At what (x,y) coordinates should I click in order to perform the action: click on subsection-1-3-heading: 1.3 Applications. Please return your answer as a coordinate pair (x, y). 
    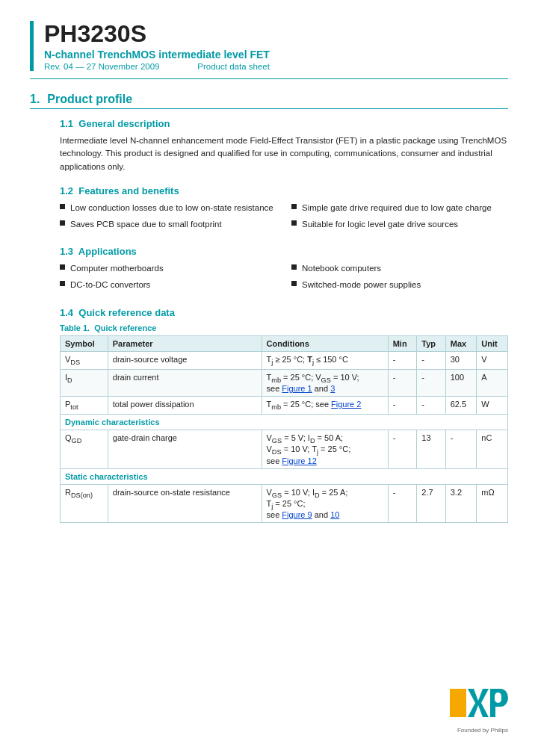
    Looking at the image, I should click on (284, 251).